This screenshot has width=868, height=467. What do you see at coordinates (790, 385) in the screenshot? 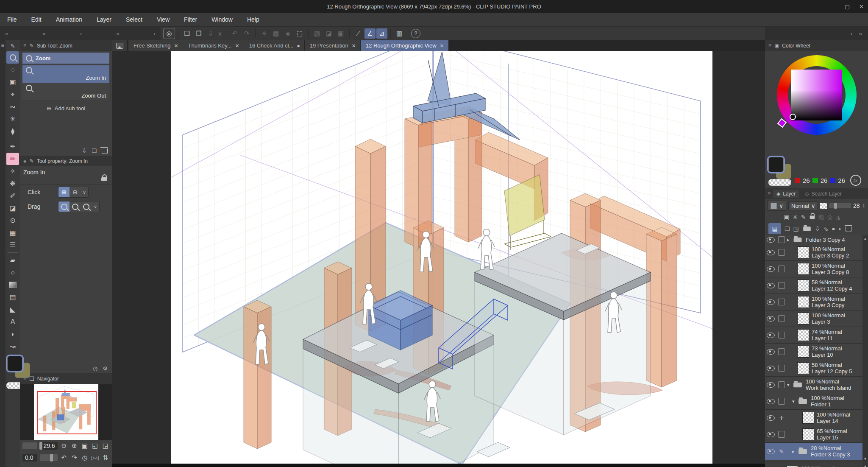
I see `expander-icon: ▾` at bounding box center [790, 385].